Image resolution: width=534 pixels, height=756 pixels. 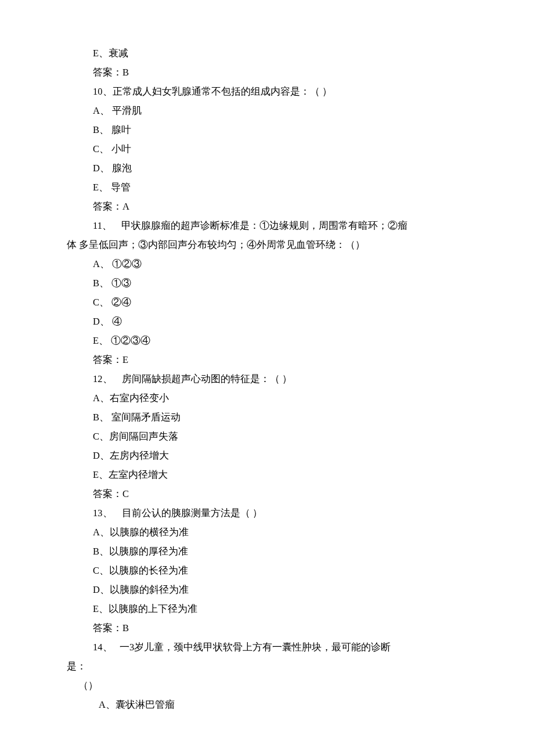 What do you see at coordinates (267, 417) in the screenshot?
I see `text-line: B、 室间隔矛盾运动` at bounding box center [267, 417].